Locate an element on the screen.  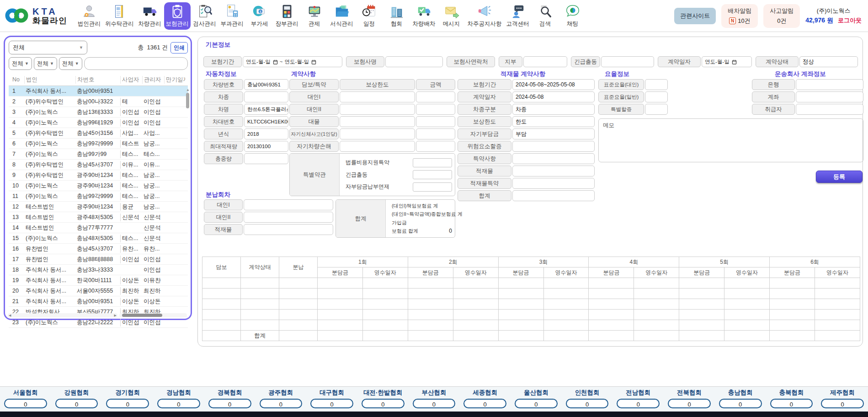
table-row: 8(주)위수탁법인충남45서3707이유...이유... is located at coordinates (98, 165).